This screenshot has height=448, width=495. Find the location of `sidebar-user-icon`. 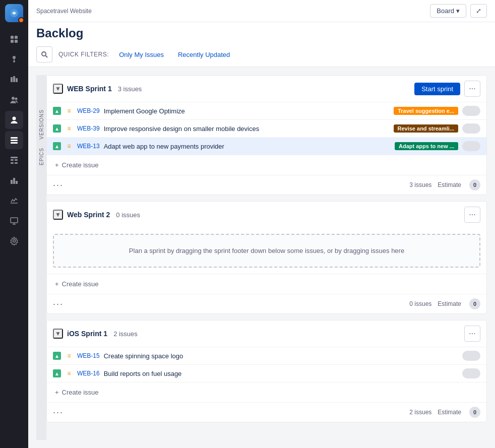

sidebar-user-icon is located at coordinates (14, 120).